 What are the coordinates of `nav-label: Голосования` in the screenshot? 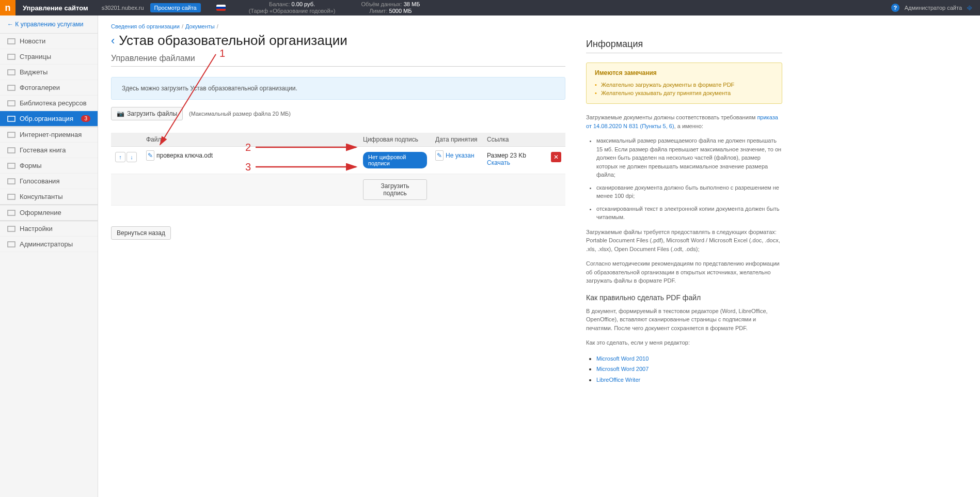 It's located at (39, 181).